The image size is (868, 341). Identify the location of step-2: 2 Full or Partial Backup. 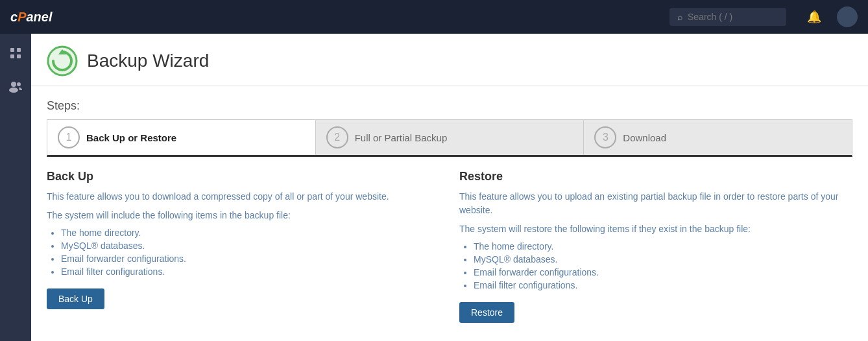
(450, 137).